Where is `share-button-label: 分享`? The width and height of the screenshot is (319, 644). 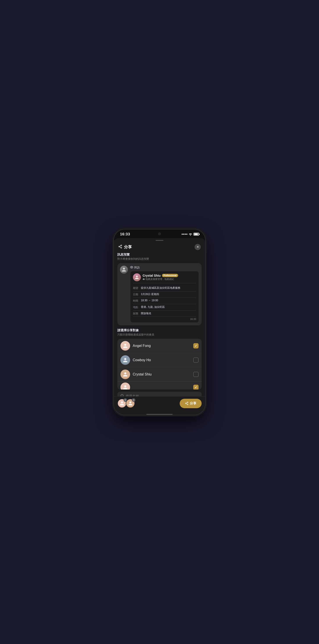
share-button-label: 分享 is located at coordinates (193, 404).